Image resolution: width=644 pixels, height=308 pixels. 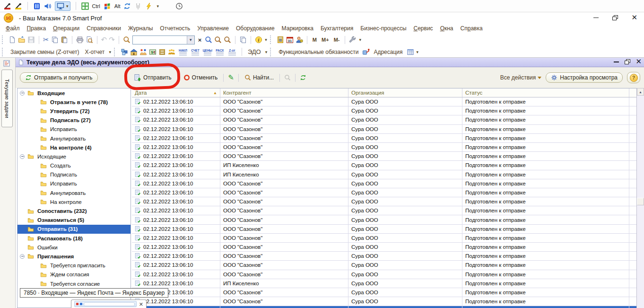 What do you see at coordinates (7, 63) in the screenshot?
I see `current-tasks-panel-icon` at bounding box center [7, 63].